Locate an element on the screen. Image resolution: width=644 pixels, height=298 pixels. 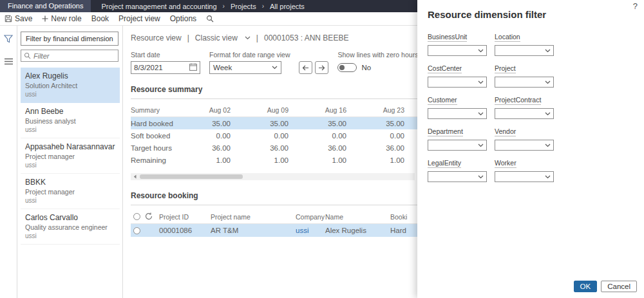
summary-col-aug16: Aug 16 is located at coordinates (317, 110).